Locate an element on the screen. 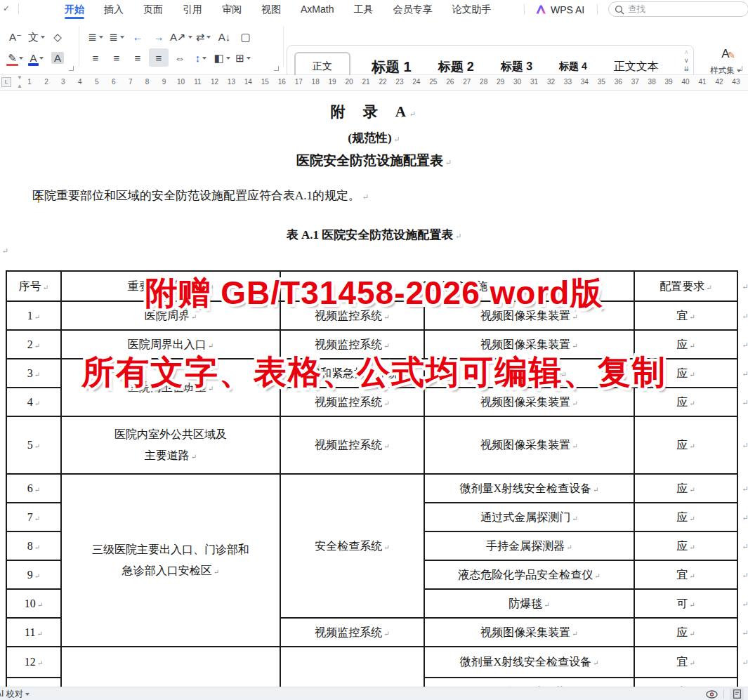 This screenshot has width=748, height=700. clear-format-icon: ◇ is located at coordinates (58, 37).